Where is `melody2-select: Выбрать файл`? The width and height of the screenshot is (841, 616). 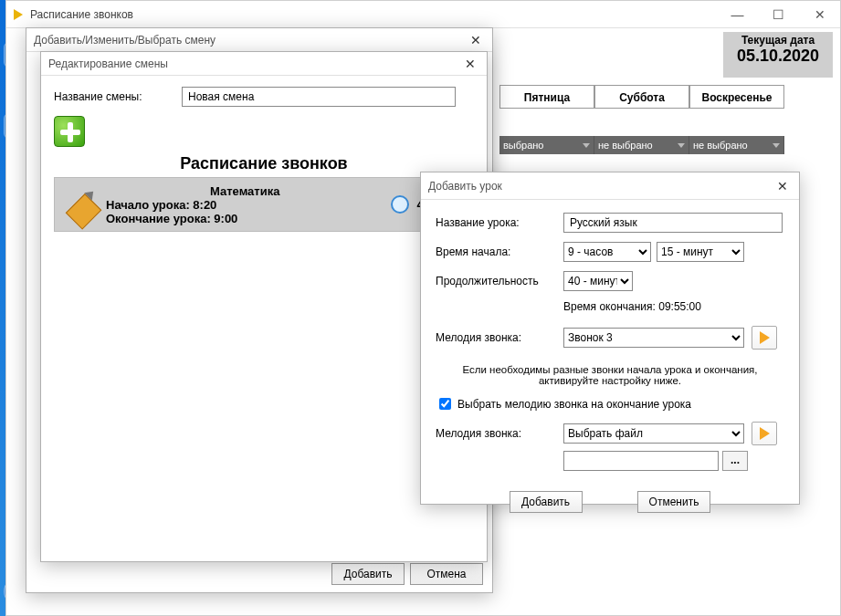 melody2-select: Выбрать файл is located at coordinates (654, 433).